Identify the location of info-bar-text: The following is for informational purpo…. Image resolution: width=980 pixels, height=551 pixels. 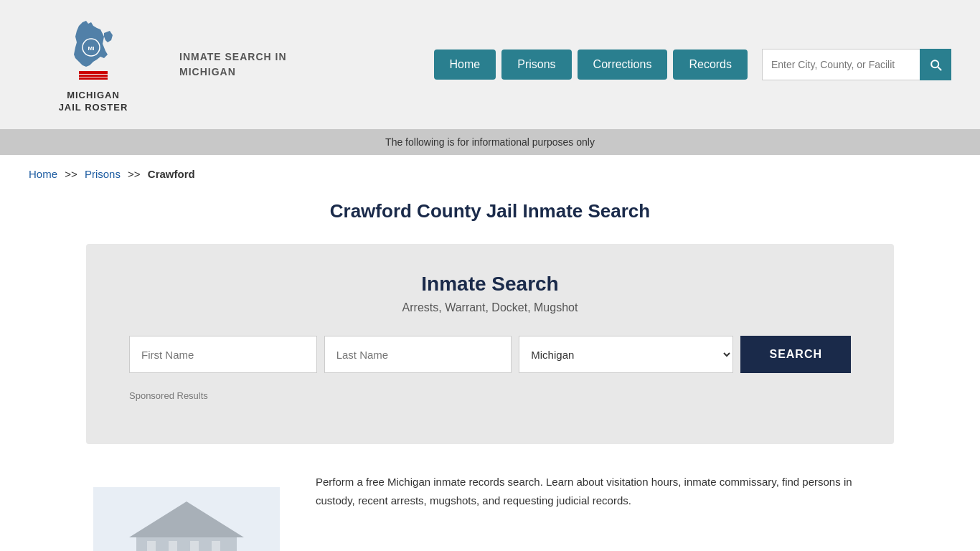
(490, 142).